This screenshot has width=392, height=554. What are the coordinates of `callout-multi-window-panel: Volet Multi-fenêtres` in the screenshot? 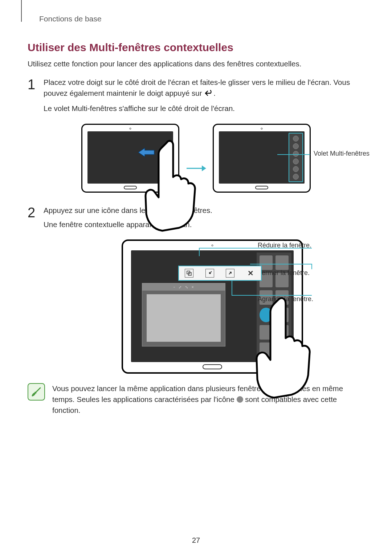 It's located at (353, 154).